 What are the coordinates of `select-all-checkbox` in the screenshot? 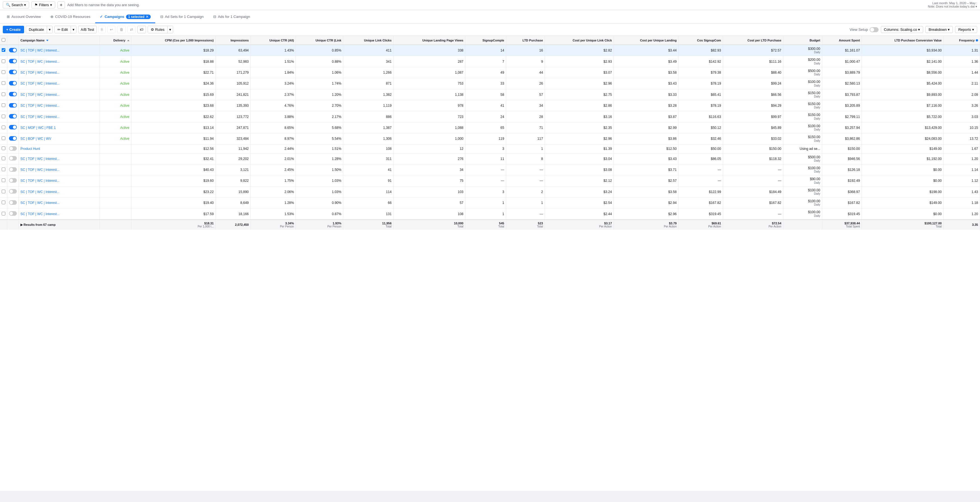 It's located at (3, 40).